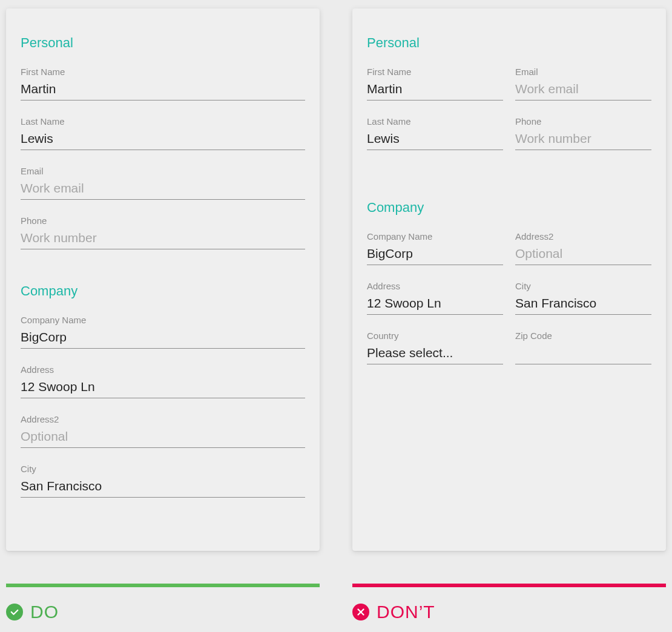 This screenshot has height=632, width=672. What do you see at coordinates (406, 612) in the screenshot?
I see `dont-label: DON’T` at bounding box center [406, 612].